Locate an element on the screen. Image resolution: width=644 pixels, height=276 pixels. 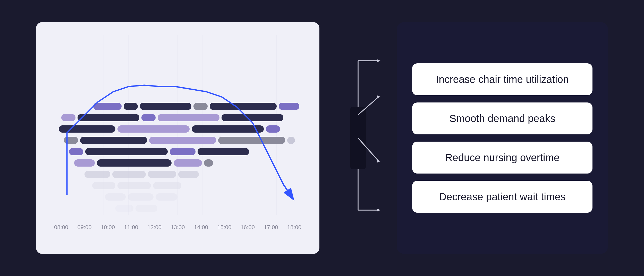
time-label-1400: 14:00 is located at coordinates (201, 227).